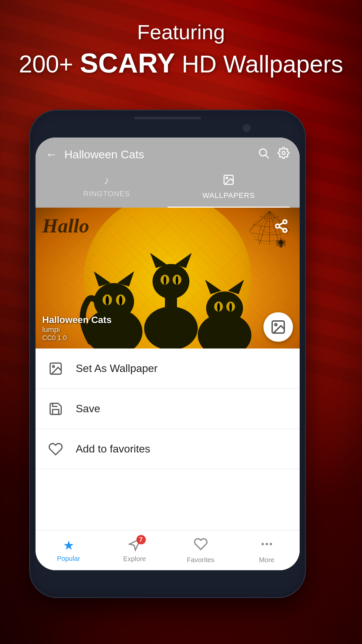 The height and width of the screenshot is (644, 362). I want to click on add-favorites-label: Add to favorites, so click(113, 449).